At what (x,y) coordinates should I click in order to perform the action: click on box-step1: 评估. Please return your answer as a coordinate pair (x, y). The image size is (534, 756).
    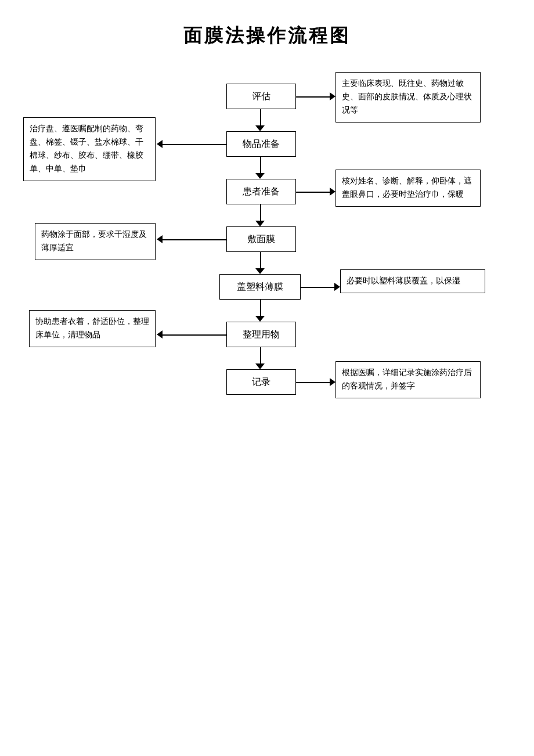
    Looking at the image, I should click on (261, 96).